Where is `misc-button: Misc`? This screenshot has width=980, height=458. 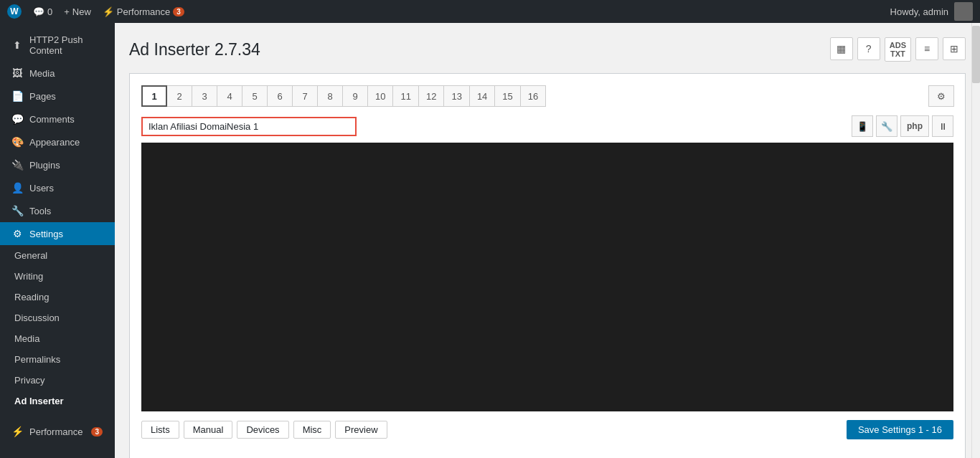 misc-button: Misc is located at coordinates (313, 430).